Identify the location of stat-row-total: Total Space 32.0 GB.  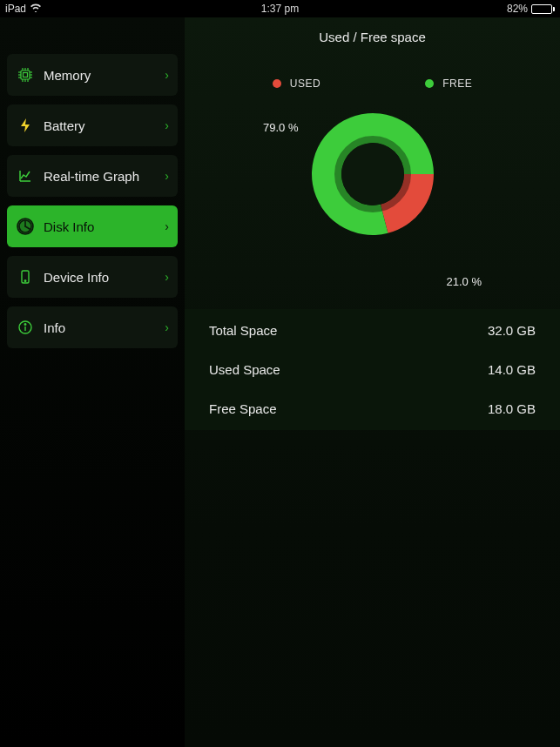
(373, 331).